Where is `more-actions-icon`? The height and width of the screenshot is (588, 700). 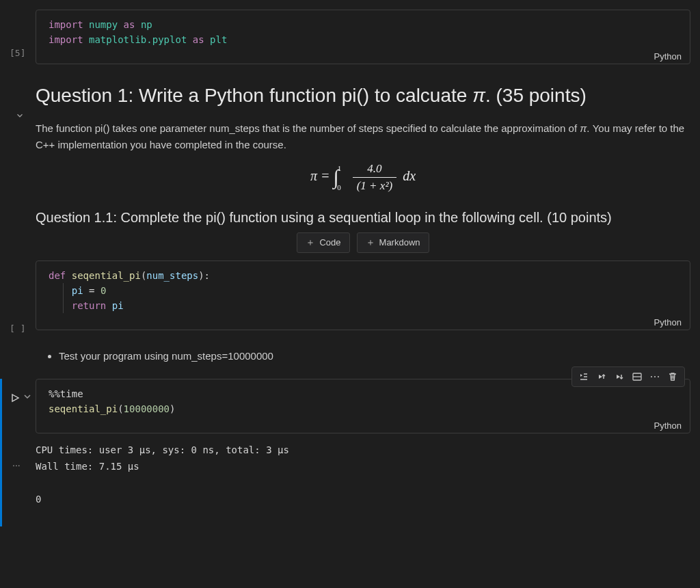 more-actions-icon is located at coordinates (655, 377).